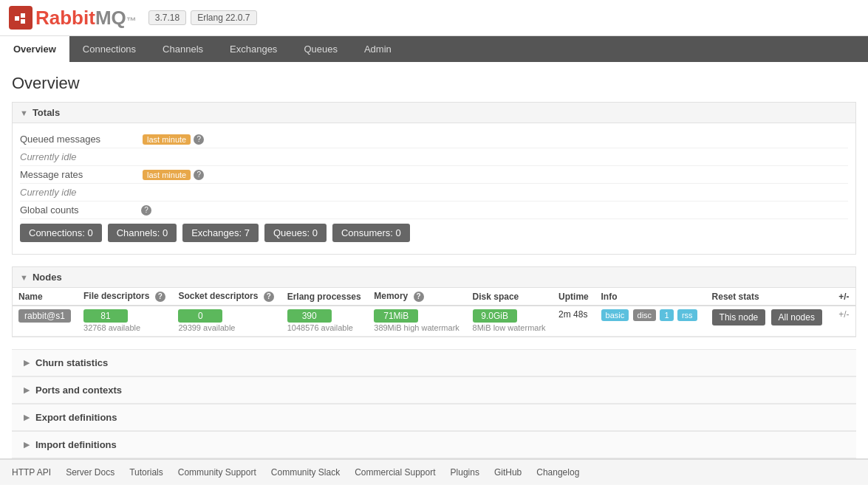  Describe the element at coordinates (434, 312) in the screenshot. I see `nodes-table: Name File descriptors ? Socket descripto…` at that location.